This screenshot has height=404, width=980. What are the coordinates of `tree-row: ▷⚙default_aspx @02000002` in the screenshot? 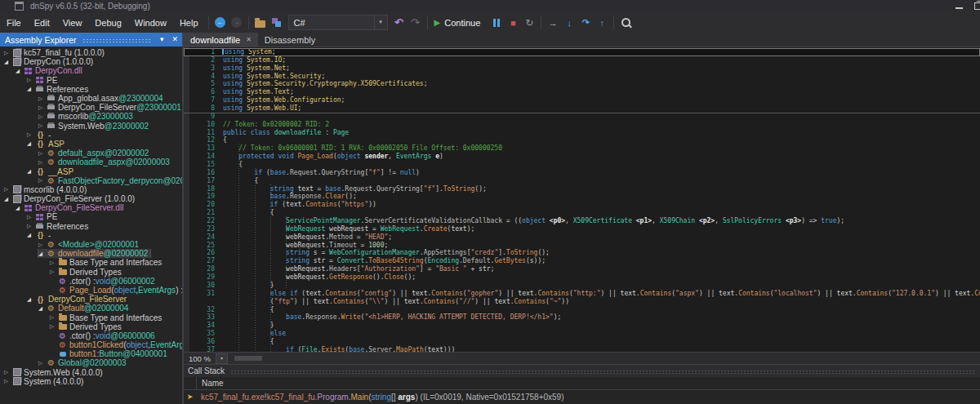 It's located at (91, 153).